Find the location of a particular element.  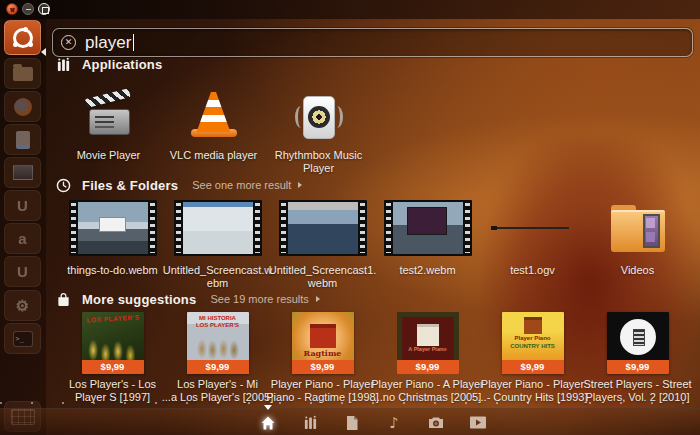

photos-lens-icon is located at coordinates (436, 423).